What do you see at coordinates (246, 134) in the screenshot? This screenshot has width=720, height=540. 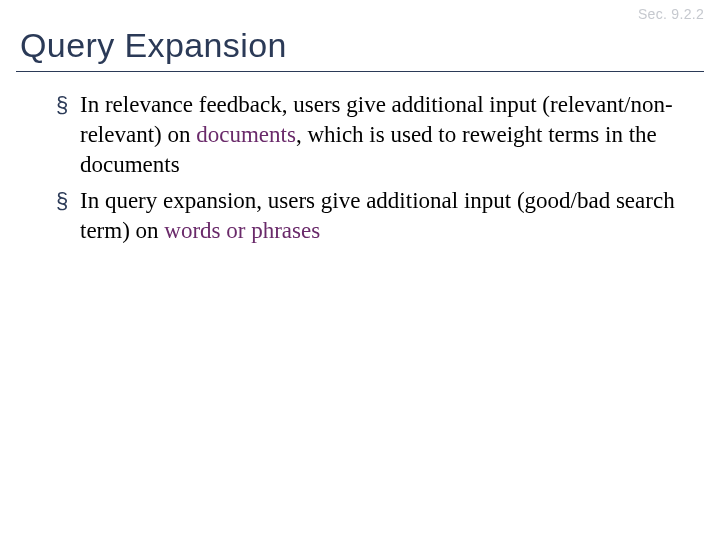 I see `bullet-accent: documents` at bounding box center [246, 134].